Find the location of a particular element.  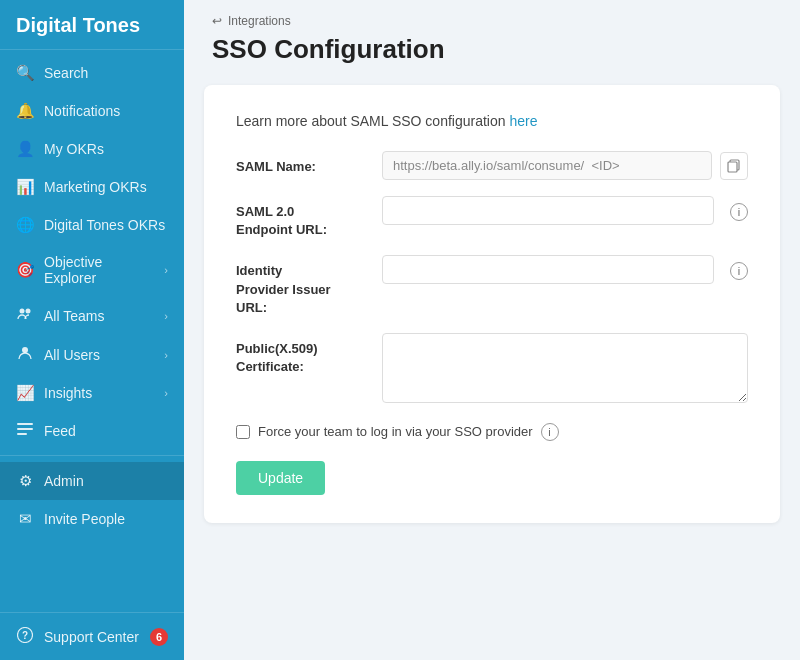

force-sso-label: Force your team to log in via your SSO p… is located at coordinates (396, 432).